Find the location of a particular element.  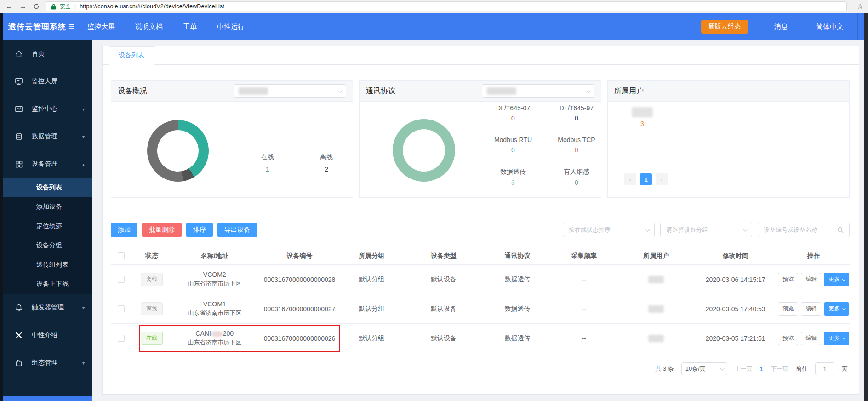

pager-prev-button: ‹ is located at coordinates (630, 179).